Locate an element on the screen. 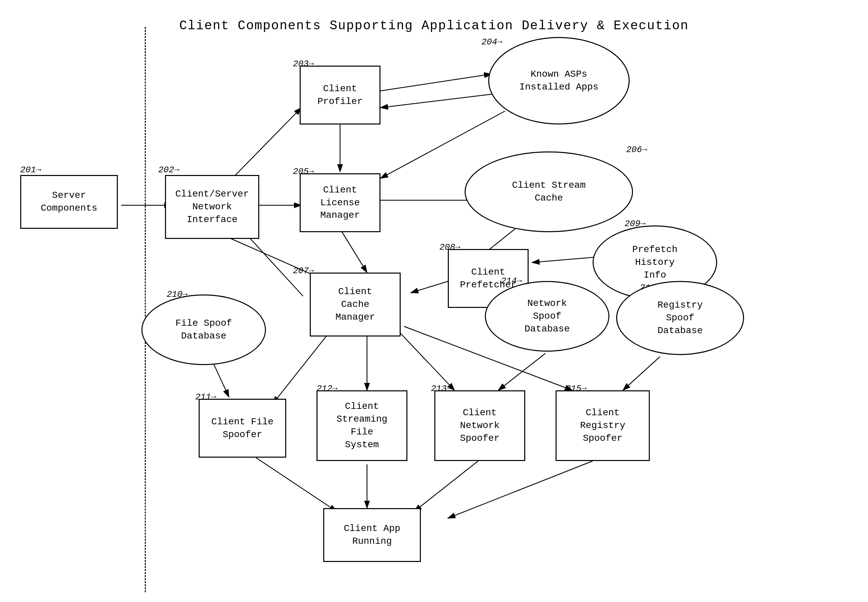 Image resolution: width=868 pixels, height=602 pixels. client-streaming-fs-box: ClientStreamingFileSystem is located at coordinates (362, 425).